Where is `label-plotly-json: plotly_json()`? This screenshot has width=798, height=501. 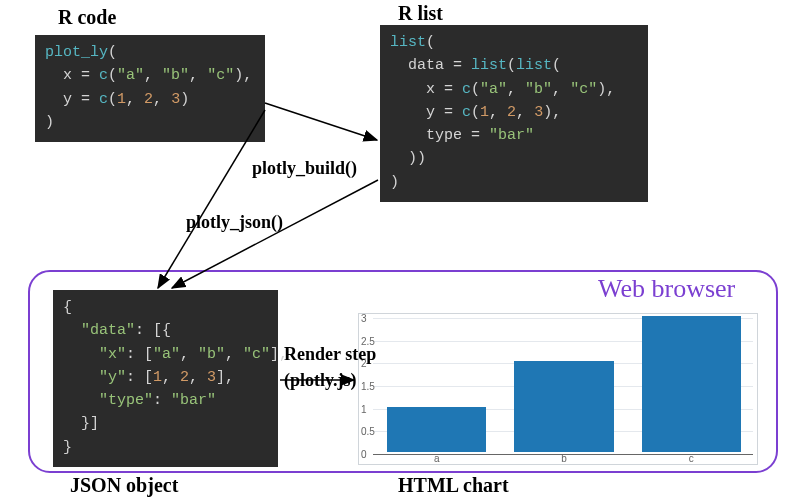
label-plotly-json: plotly_json() is located at coordinates (234, 222).